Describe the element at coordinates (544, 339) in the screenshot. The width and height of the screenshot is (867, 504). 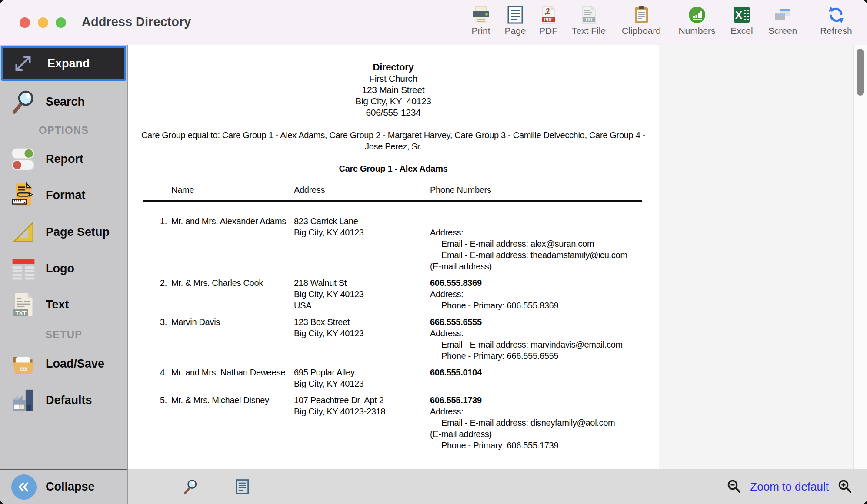
I see `entry-phone-numbers: 666.555.6555Address:Email - E-mail addre…` at that location.